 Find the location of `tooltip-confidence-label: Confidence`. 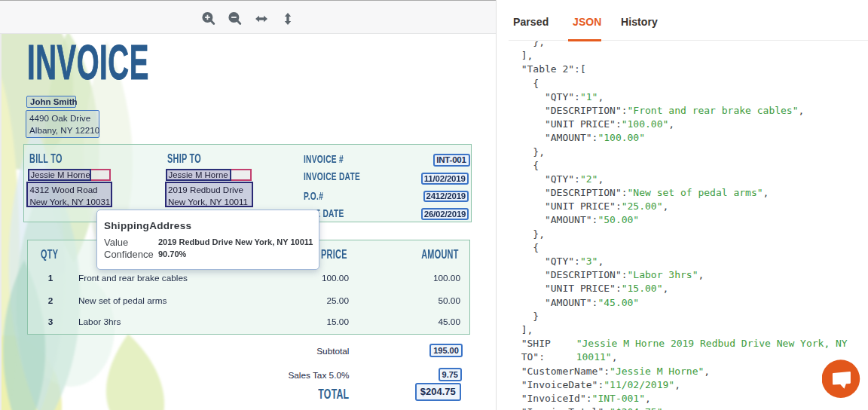

tooltip-confidence-label: Confidence is located at coordinates (131, 255).